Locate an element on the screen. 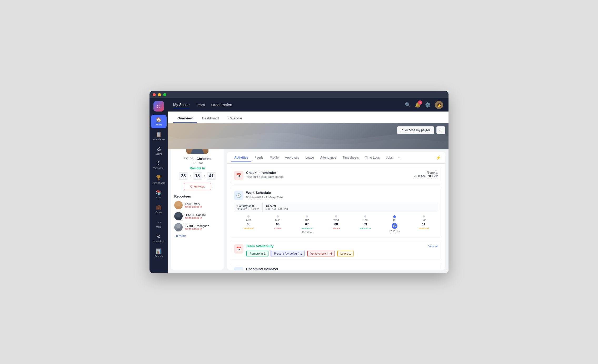  timer-seconds: 41 is located at coordinates (211, 176).